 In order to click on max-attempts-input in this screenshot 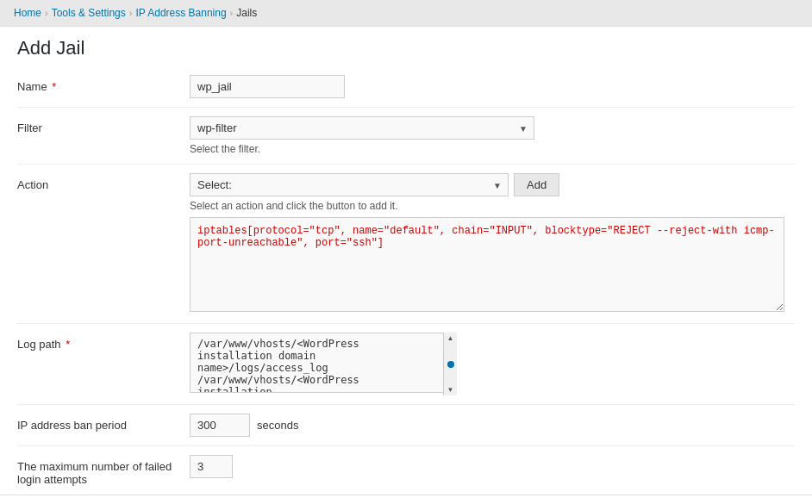, I will do `click(211, 467)`.